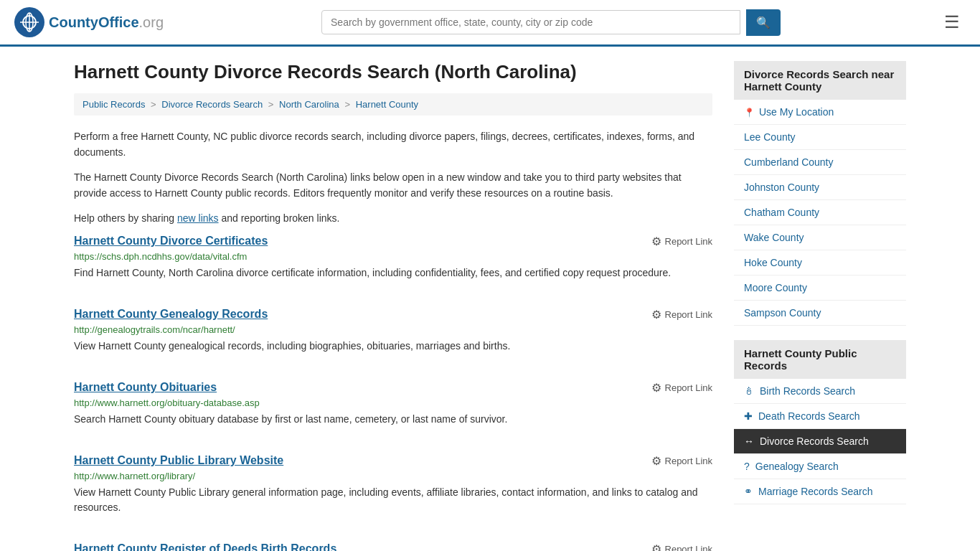  What do you see at coordinates (749, 441) in the screenshot?
I see `divorce-icon: ↔` at bounding box center [749, 441].